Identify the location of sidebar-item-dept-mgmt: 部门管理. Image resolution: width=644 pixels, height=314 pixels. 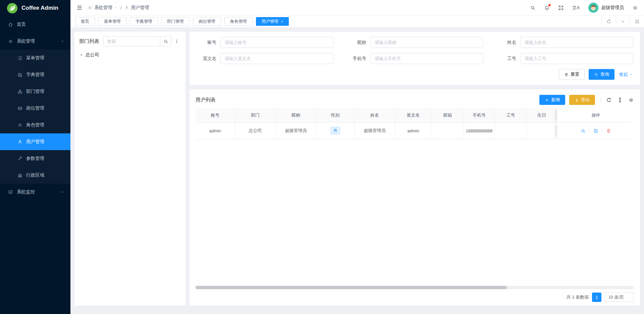
(35, 91).